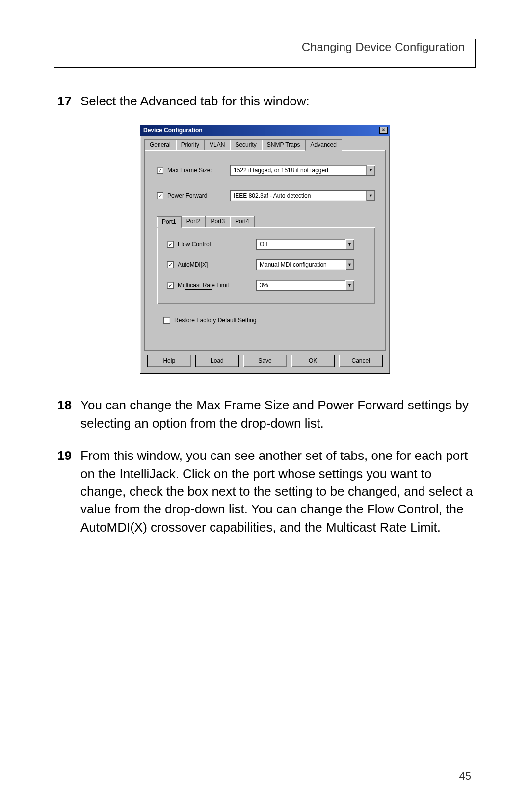 The image size is (530, 812). What do you see at coordinates (303, 170) in the screenshot?
I see `select-max-frame-size: 1522 if tagged, or 1518 if not tagged ▼` at bounding box center [303, 170].